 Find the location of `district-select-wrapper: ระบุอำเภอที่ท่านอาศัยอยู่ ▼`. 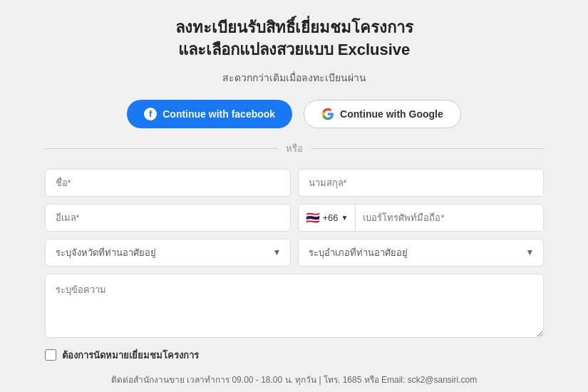

district-select-wrapper: ระบุอำเภอที่ท่านอาศัยอยู่ ▼ is located at coordinates (421, 252).